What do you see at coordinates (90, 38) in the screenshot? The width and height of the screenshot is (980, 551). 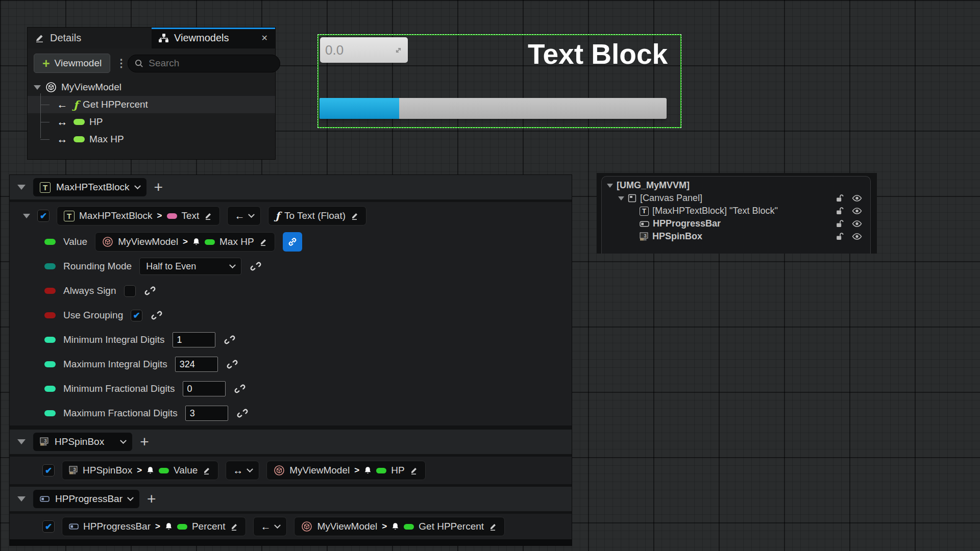 I see `tab-details: Details` at bounding box center [90, 38].